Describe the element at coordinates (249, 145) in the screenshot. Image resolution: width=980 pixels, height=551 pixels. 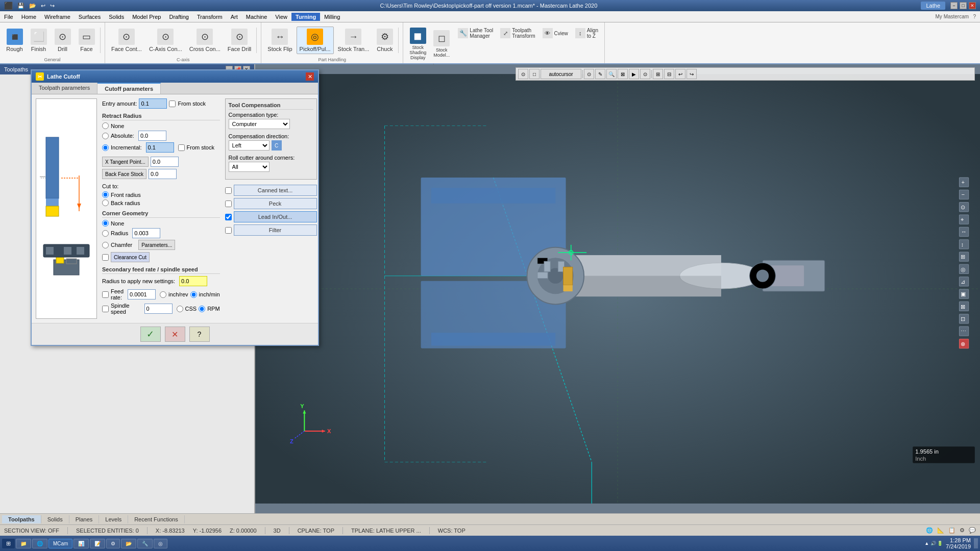
I see `comp-direction-select: Left Right` at that location.